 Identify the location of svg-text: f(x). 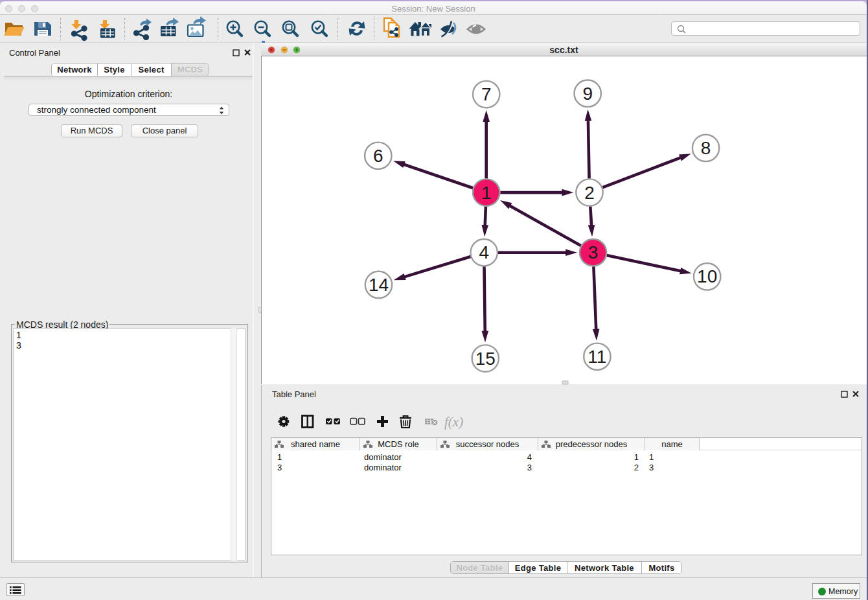
(453, 422).